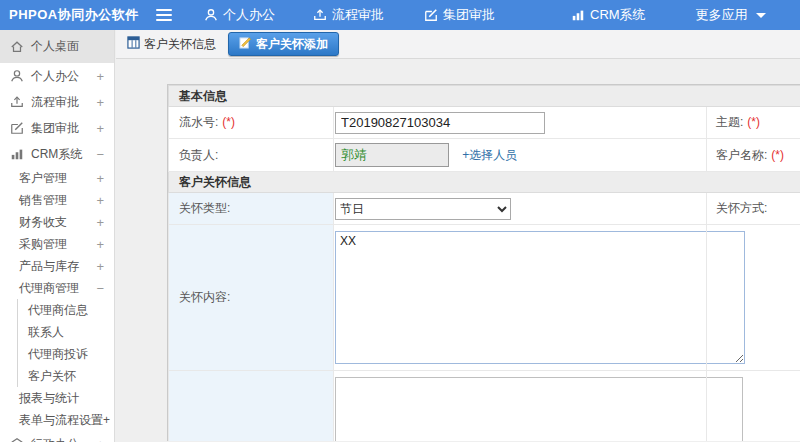 This screenshot has width=800, height=442. What do you see at coordinates (57, 266) in the screenshot?
I see `sidebar-item-products-inventory: 产品与库存 +` at bounding box center [57, 266].